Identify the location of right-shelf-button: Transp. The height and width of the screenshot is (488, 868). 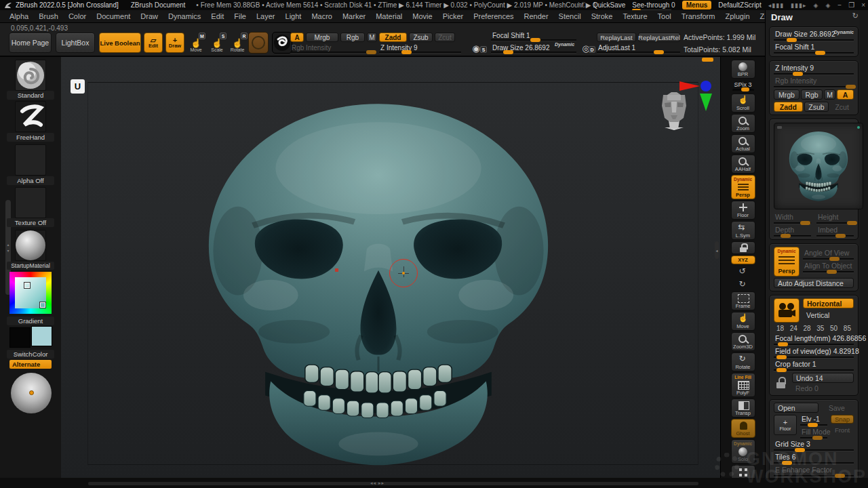
(743, 408).